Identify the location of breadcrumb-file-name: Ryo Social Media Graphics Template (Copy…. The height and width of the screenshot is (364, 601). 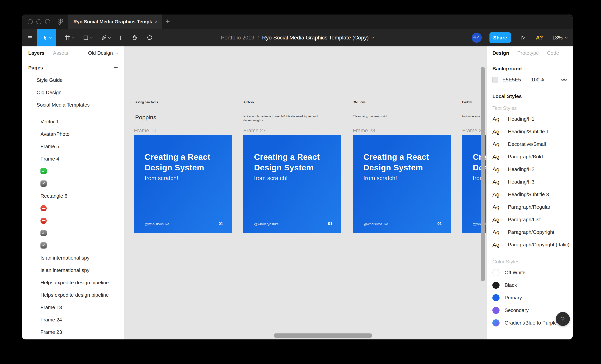
(315, 38).